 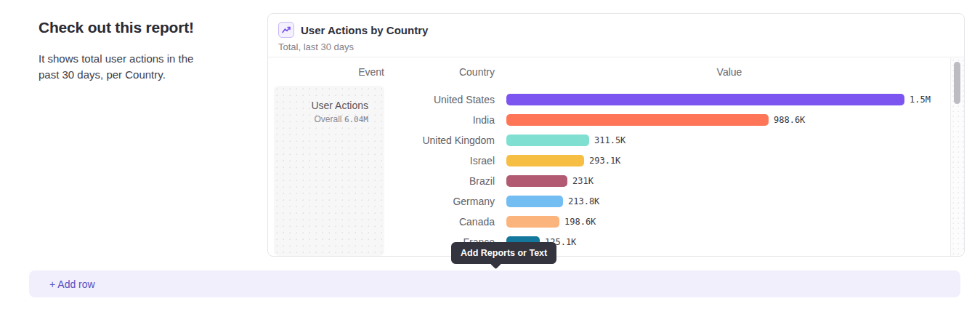 What do you see at coordinates (440, 72) in the screenshot?
I see `column-header-country: Country` at bounding box center [440, 72].